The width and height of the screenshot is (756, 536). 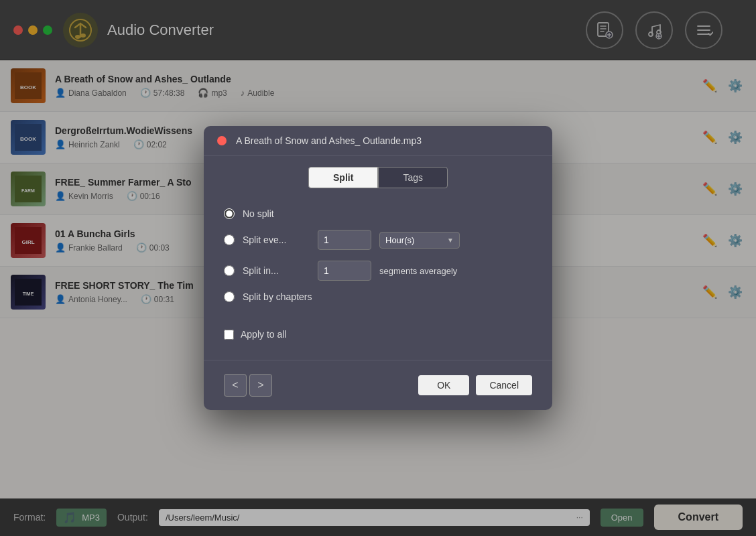 What do you see at coordinates (378, 271) in the screenshot?
I see `split-in-row: Split in... ▲ ▼ segments averagely` at bounding box center [378, 271].